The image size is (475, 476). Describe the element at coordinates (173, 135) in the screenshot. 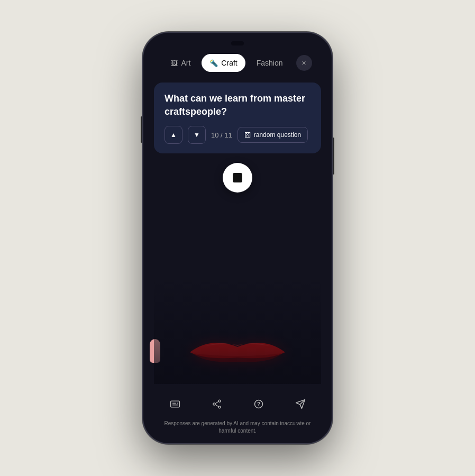

I see `up-arrow-icon: ▲` at that location.